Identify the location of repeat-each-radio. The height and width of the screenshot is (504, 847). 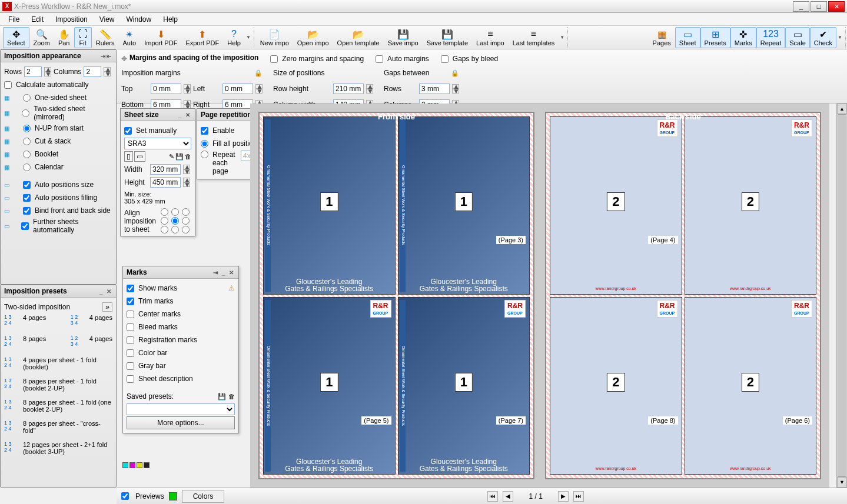
(205, 154).